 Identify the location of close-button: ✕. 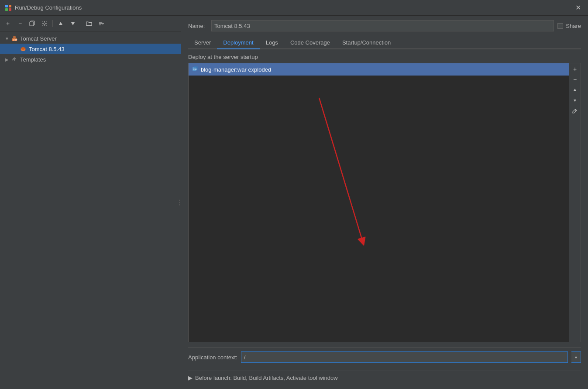
(578, 8).